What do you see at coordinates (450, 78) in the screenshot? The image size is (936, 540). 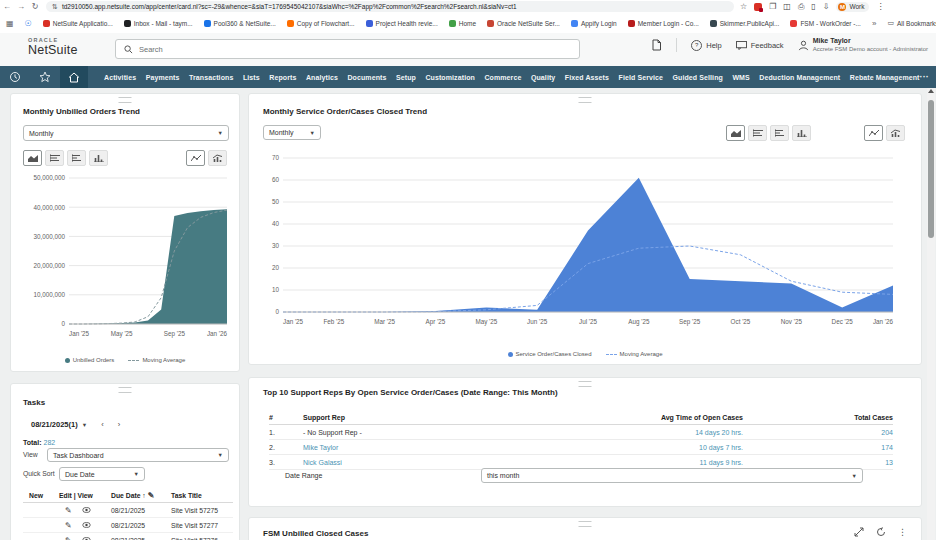 I see `nav-item-customization: Customization` at bounding box center [450, 78].